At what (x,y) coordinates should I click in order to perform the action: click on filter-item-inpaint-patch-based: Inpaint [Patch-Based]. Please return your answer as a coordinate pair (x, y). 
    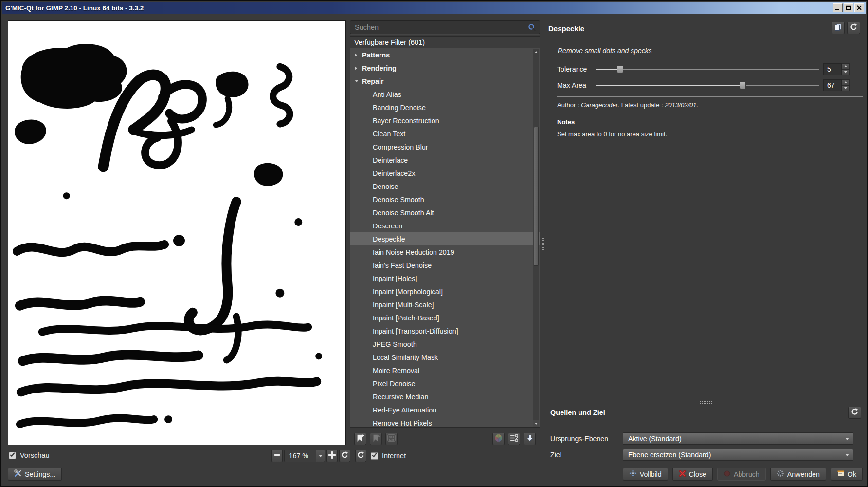
    Looking at the image, I should click on (445, 318).